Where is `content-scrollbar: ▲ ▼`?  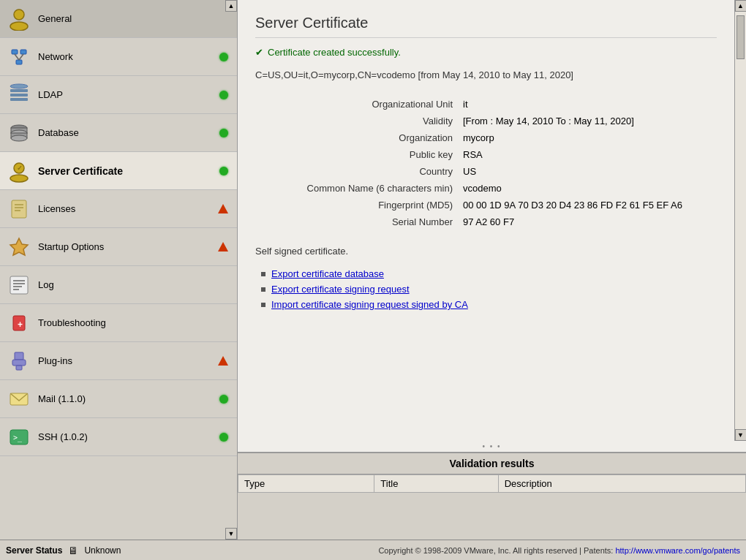
content-scrollbar: ▲ ▼ is located at coordinates (740, 221).